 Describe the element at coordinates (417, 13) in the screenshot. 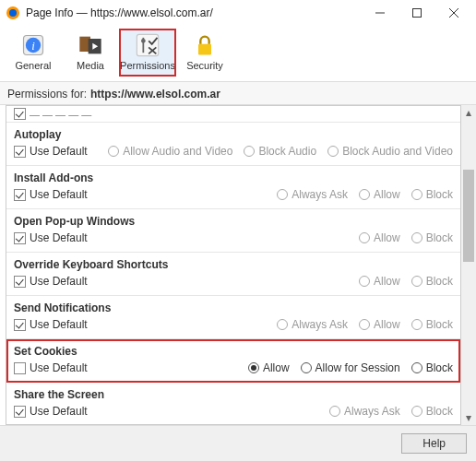

I see `maximize-button` at that location.